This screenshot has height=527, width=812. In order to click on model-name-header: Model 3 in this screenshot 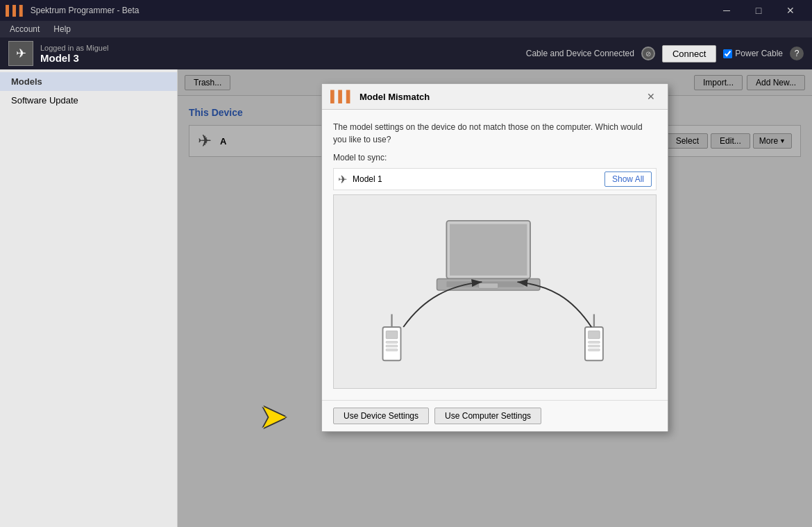, I will do `click(74, 58)`.